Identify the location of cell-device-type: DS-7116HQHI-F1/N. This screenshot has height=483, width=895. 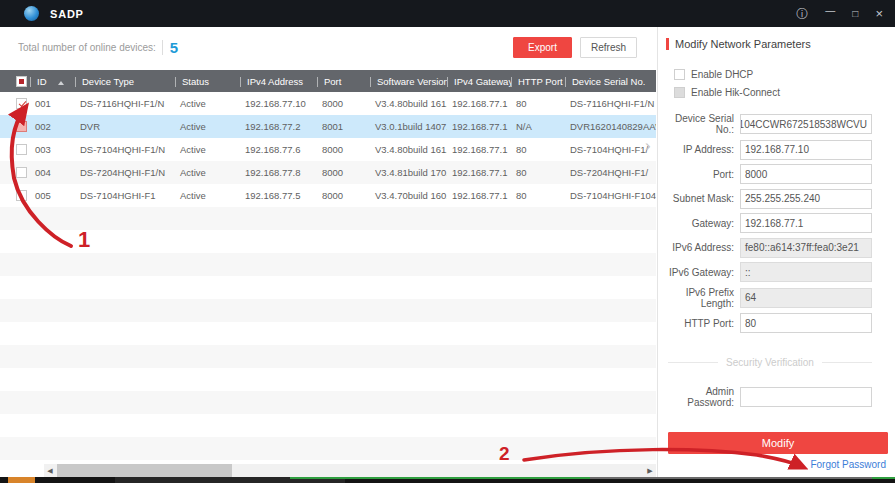
(125, 104).